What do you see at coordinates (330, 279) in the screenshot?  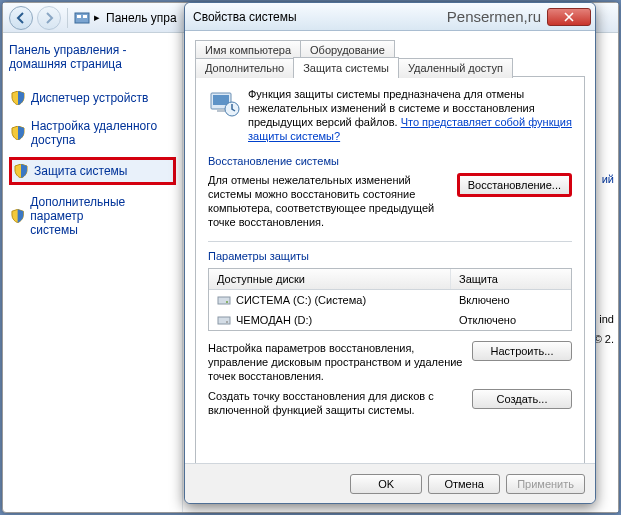 I see `col-drives: Доступные диски` at bounding box center [330, 279].